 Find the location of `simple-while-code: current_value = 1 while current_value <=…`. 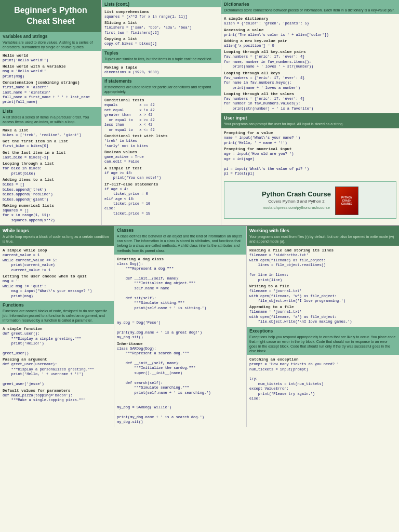

simple-while-code: current_value = 1 while current_value <=… is located at coordinates (57, 263).